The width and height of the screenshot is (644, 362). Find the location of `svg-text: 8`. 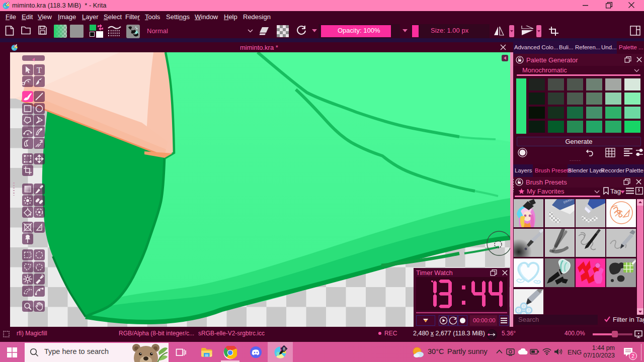

svg-text: 8 is located at coordinates (284, 349).